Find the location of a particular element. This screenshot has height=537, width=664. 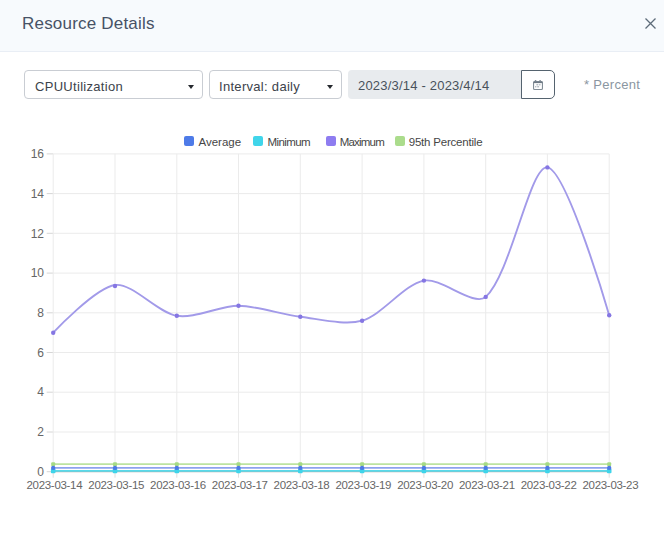

svg-text: 2 is located at coordinates (40, 432).